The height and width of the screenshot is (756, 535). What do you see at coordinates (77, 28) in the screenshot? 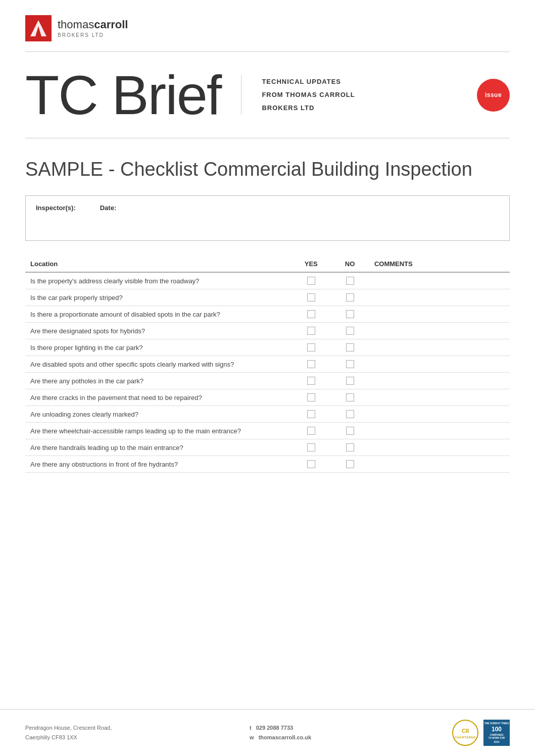
I see `logo-container: thomascarroll BROKERS LTD` at bounding box center [77, 28].